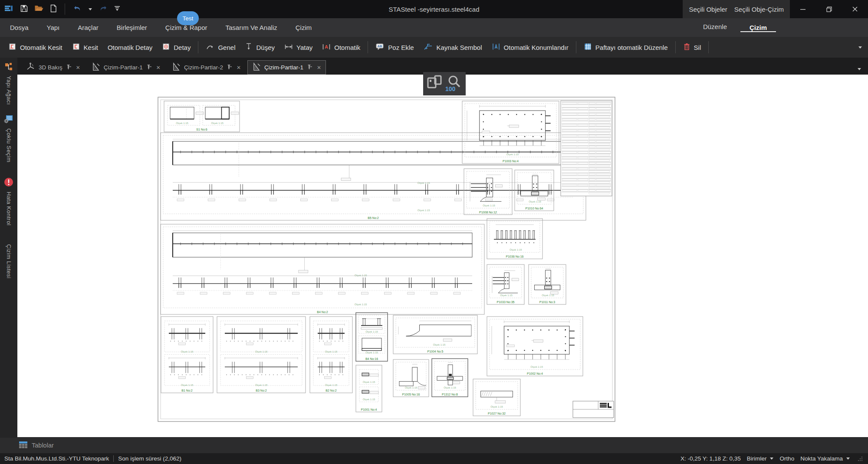 The height and width of the screenshot is (464, 868). I want to click on toolbar-button-poz-ekle: ABPoz Ekle, so click(395, 47).